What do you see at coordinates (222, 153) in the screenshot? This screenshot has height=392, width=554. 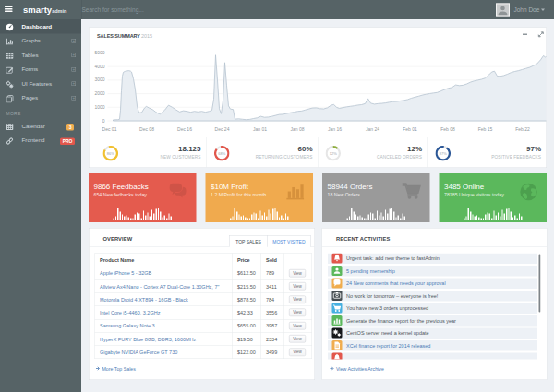 I see `svg-text: 68%` at bounding box center [222, 153].